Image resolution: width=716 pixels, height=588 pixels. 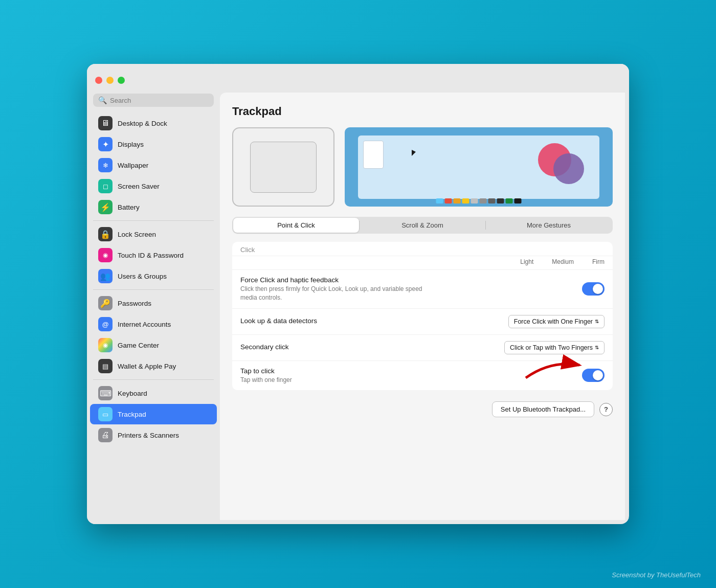 I want to click on help-button: ?, so click(x=606, y=410).